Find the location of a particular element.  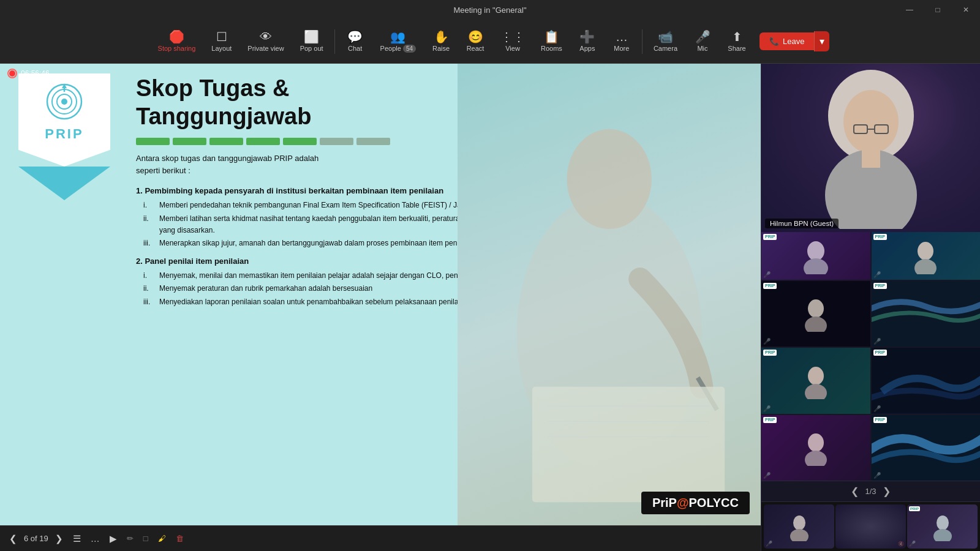

participants-pagination: ❮ 1/3 ❯ is located at coordinates (871, 491).